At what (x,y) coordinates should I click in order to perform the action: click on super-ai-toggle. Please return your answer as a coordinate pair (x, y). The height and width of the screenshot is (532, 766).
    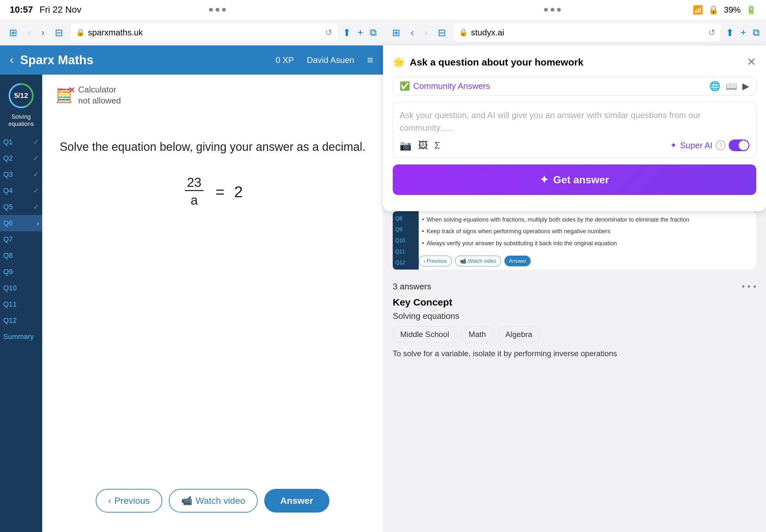
    Looking at the image, I should click on (739, 145).